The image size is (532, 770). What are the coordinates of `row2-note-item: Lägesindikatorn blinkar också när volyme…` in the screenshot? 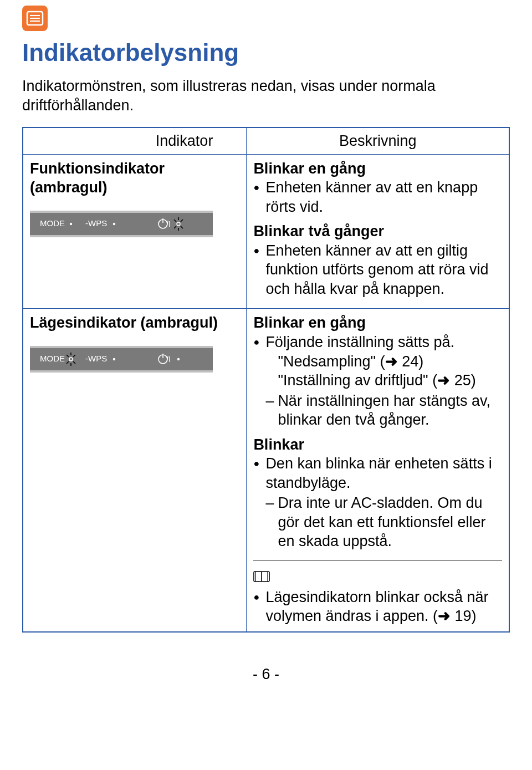 It's located at (378, 606).